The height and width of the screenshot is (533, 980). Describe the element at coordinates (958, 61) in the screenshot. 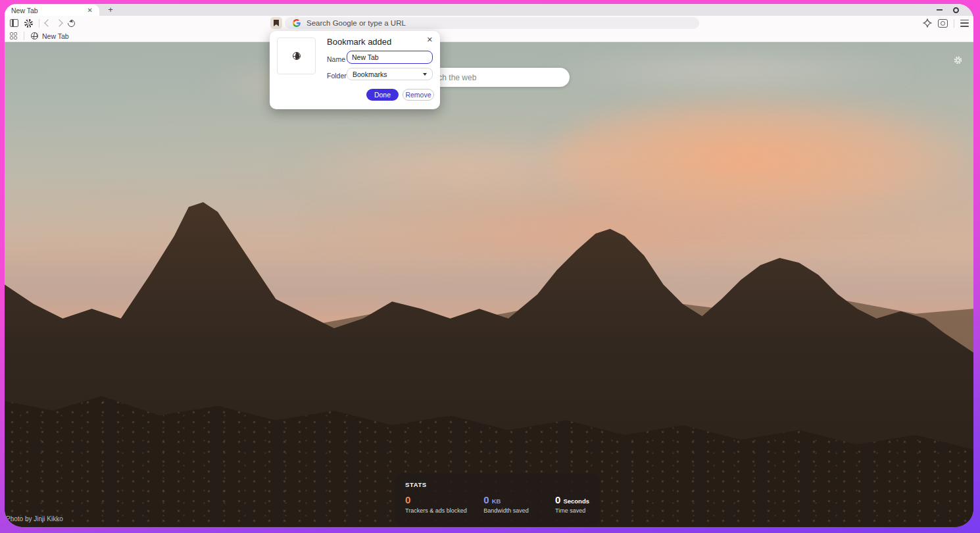

I see `customize-gear-icon` at that location.